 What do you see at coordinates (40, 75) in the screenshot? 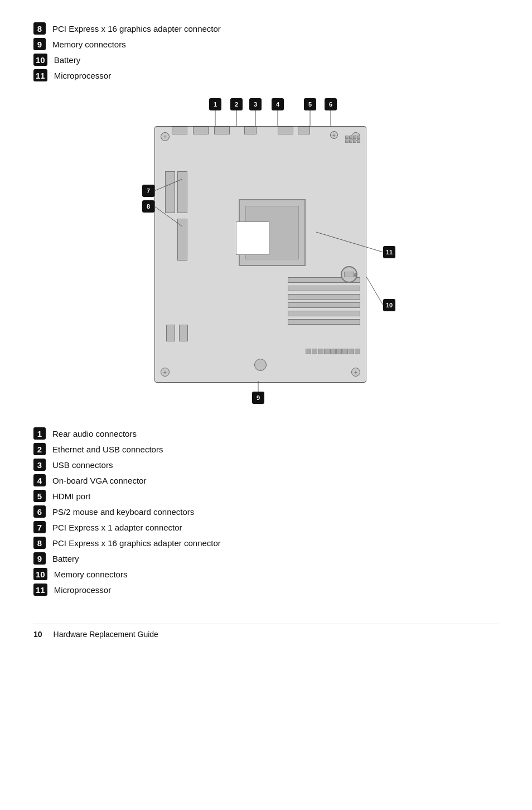
I see `badge-11: 11` at bounding box center [40, 75].